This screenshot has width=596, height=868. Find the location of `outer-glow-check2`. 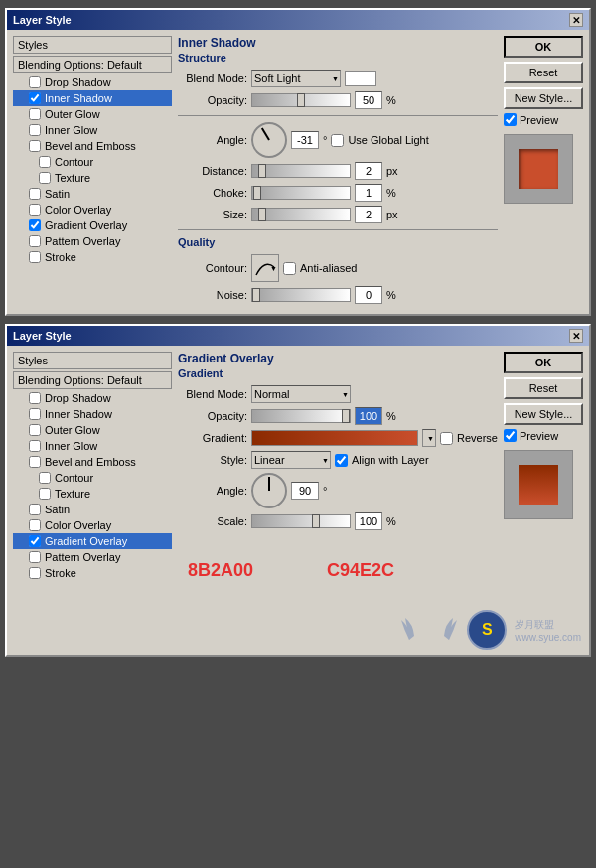

outer-glow-check2 is located at coordinates (35, 430).